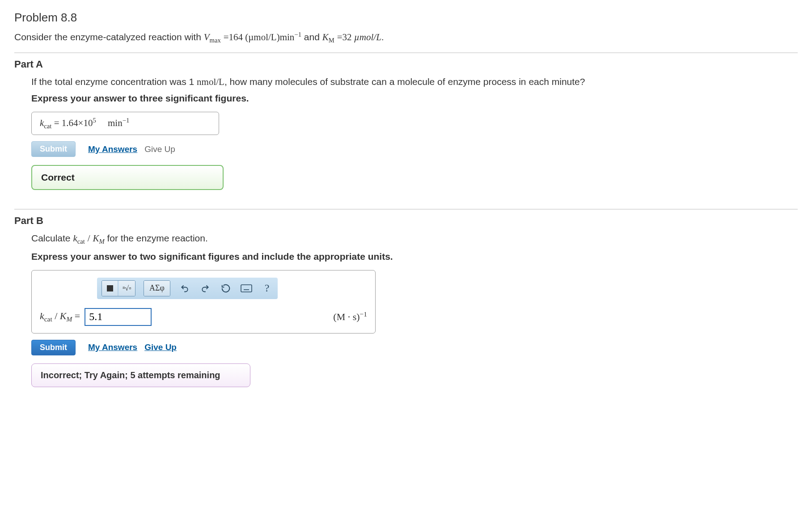 The width and height of the screenshot is (812, 532). What do you see at coordinates (234, 37) in the screenshot?
I see `vmax-eq: =164` at bounding box center [234, 37].